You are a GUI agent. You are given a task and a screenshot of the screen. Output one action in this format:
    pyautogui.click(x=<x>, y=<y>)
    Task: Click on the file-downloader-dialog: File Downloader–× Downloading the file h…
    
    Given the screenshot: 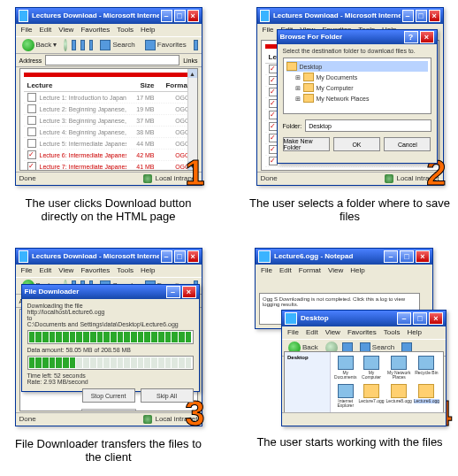 What is the action you would take?
    pyautogui.click(x=111, y=338)
    